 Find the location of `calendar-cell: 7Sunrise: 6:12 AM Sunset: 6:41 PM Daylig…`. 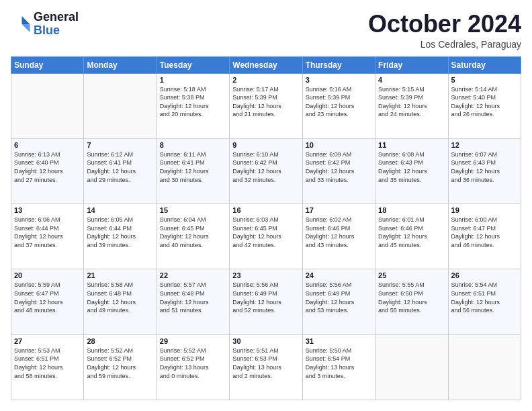

calendar-cell: 7Sunrise: 6:12 AM Sunset: 6:41 PM Daylig… is located at coordinates (120, 171).